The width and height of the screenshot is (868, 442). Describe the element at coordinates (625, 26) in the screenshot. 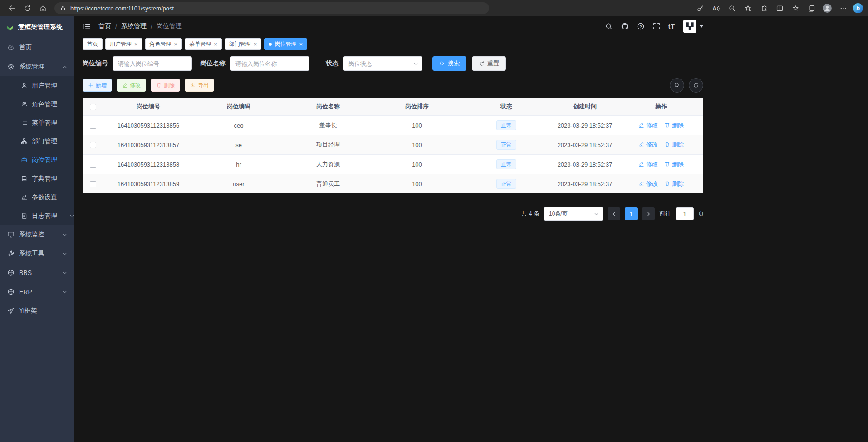

I see `github-icon` at that location.